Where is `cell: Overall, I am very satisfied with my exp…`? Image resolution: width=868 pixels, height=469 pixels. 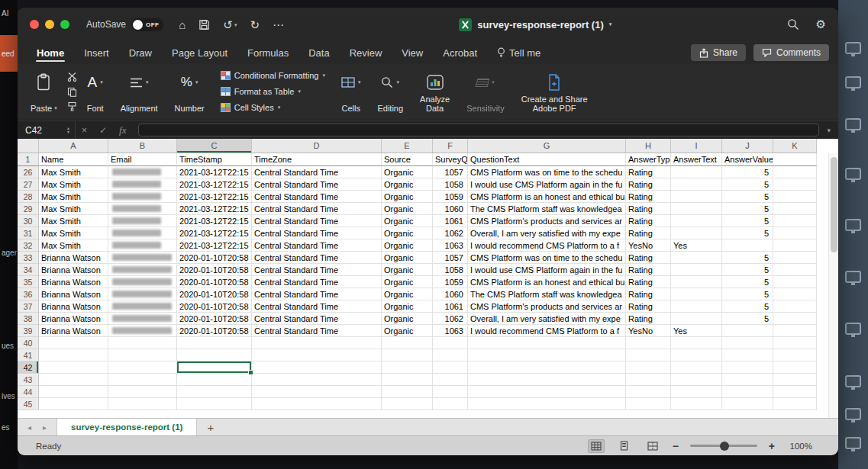
cell: Overall, I am very satisfied with my exp… is located at coordinates (547, 319).